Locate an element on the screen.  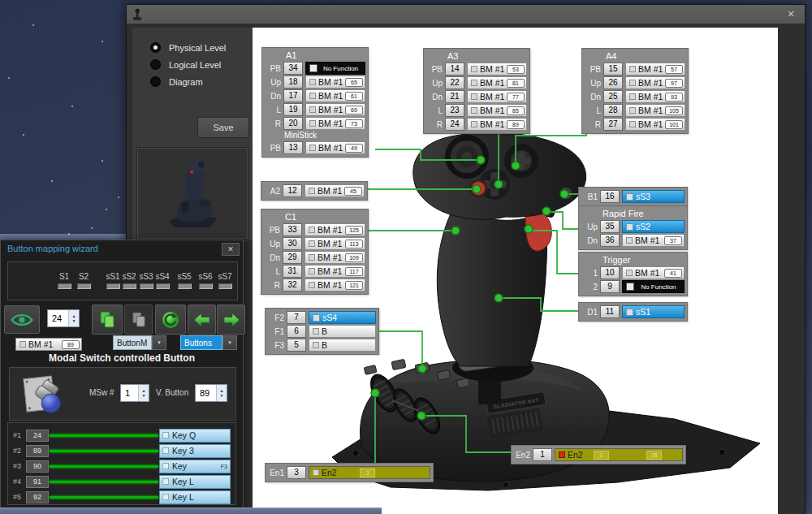
function-bar: BM #1105 is located at coordinates (655, 110).